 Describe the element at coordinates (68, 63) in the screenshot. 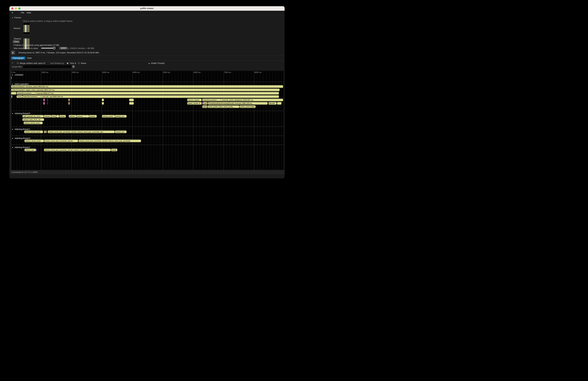

I see `sort-time-radio` at that location.